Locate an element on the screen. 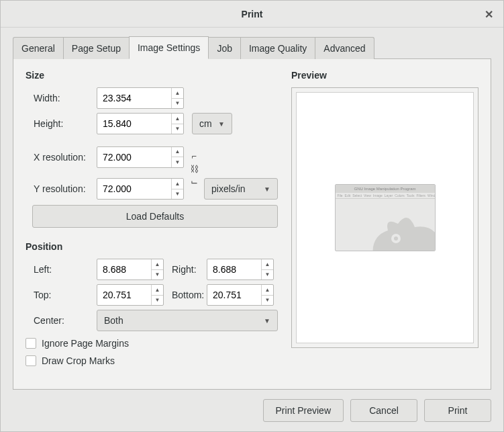 This screenshot has width=504, height=432. tab-job: Job is located at coordinates (224, 48).